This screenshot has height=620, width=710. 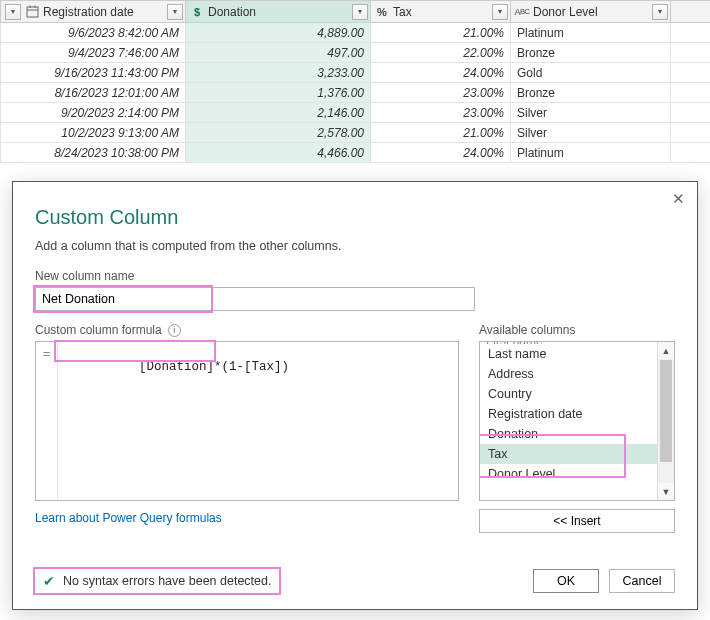 What do you see at coordinates (174, 330) in the screenshot?
I see `info-icon: i` at bounding box center [174, 330].